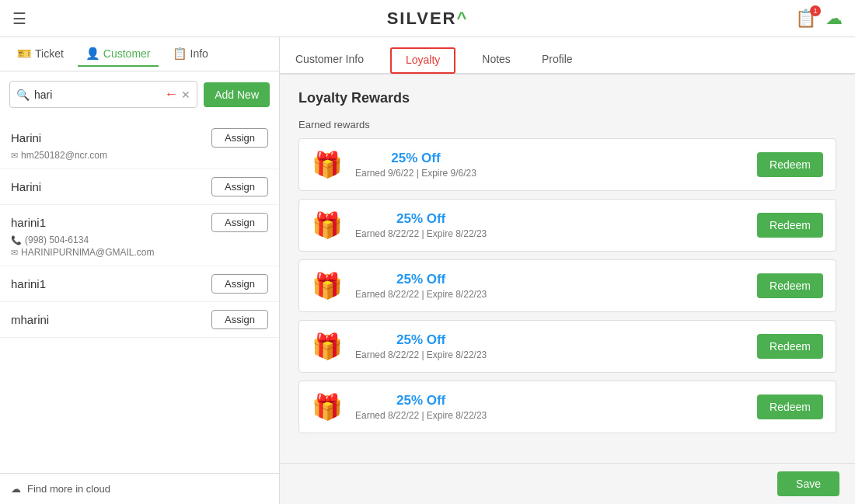 The height and width of the screenshot is (504, 855). What do you see at coordinates (236, 95) in the screenshot?
I see `add-new-button: Add New` at bounding box center [236, 95].